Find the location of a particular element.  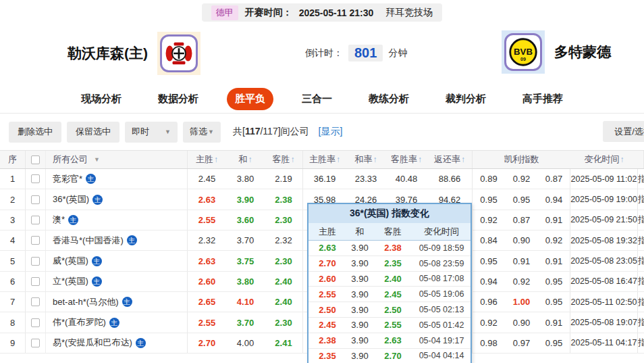

popup-change-time: 05-04 19:17 is located at coordinates (441, 341).